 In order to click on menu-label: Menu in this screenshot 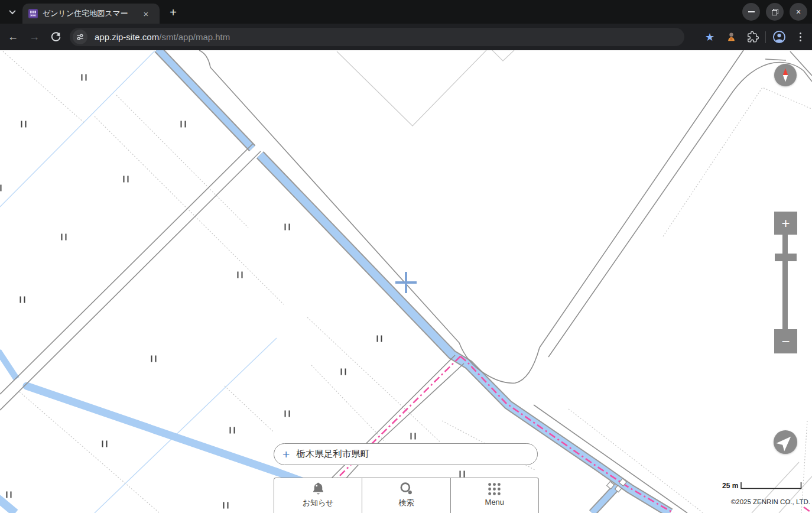, I will do `click(495, 502)`.